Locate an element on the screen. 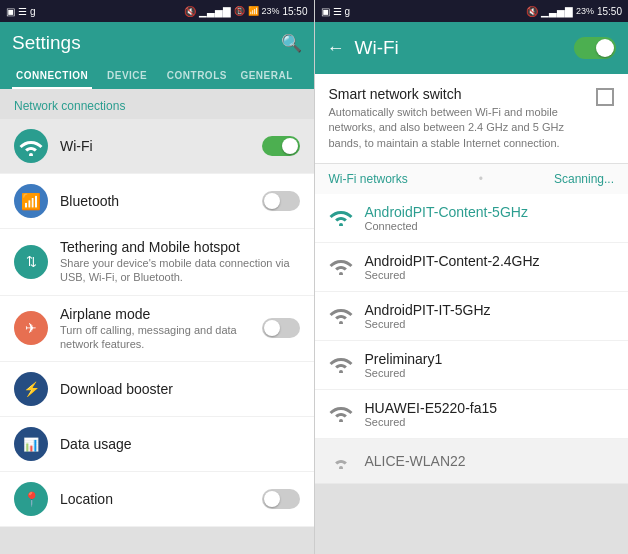  wifi-network-text: AndroidPIT-IT-5GHz Secured is located at coordinates (428, 316).